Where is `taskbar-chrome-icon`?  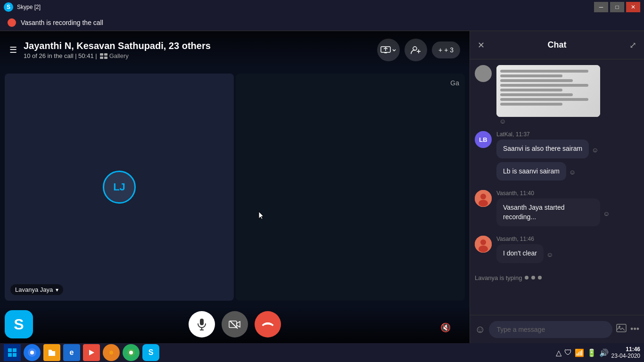 taskbar-chrome-icon is located at coordinates (32, 353).